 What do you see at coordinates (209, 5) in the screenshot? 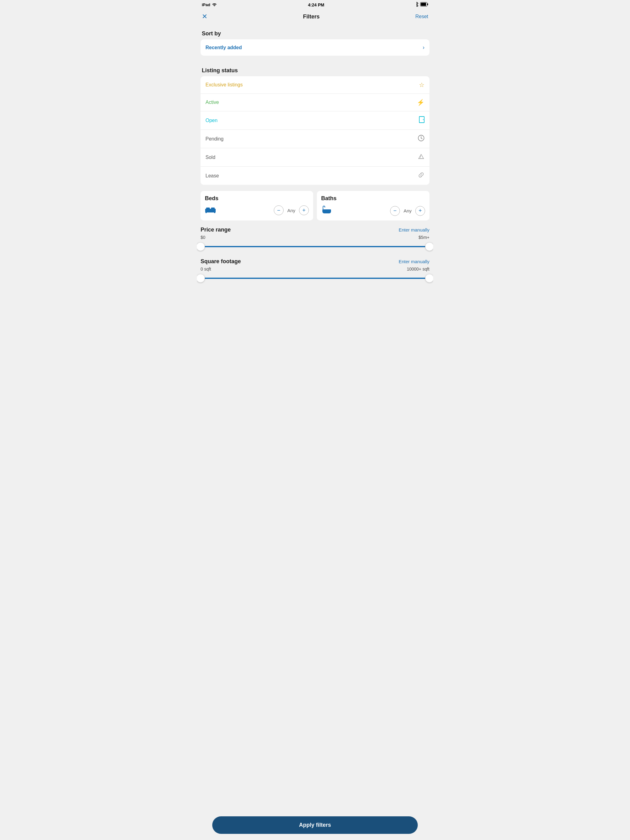
I see `status-left: iPad` at bounding box center [209, 5].